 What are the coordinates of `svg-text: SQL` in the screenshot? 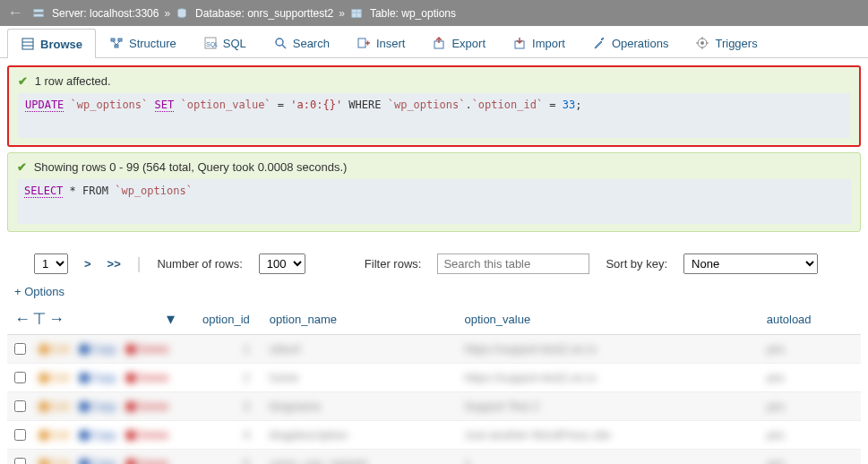 It's located at (211, 45).